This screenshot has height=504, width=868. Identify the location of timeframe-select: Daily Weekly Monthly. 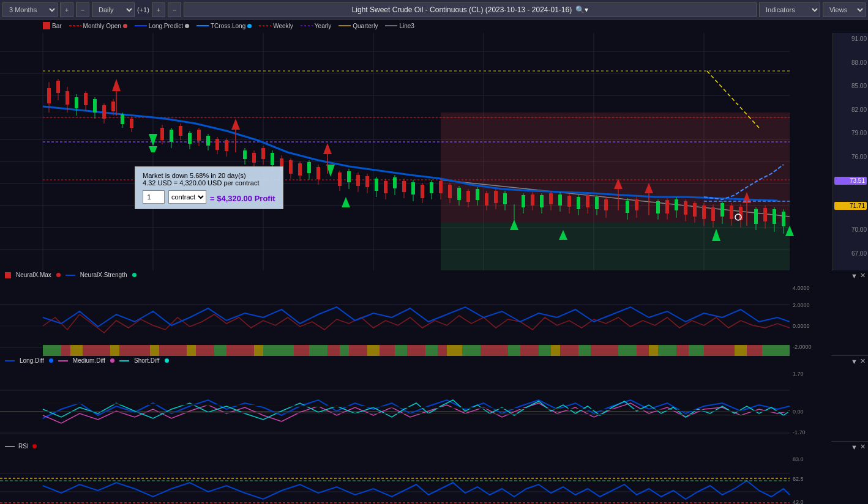
(113, 10).